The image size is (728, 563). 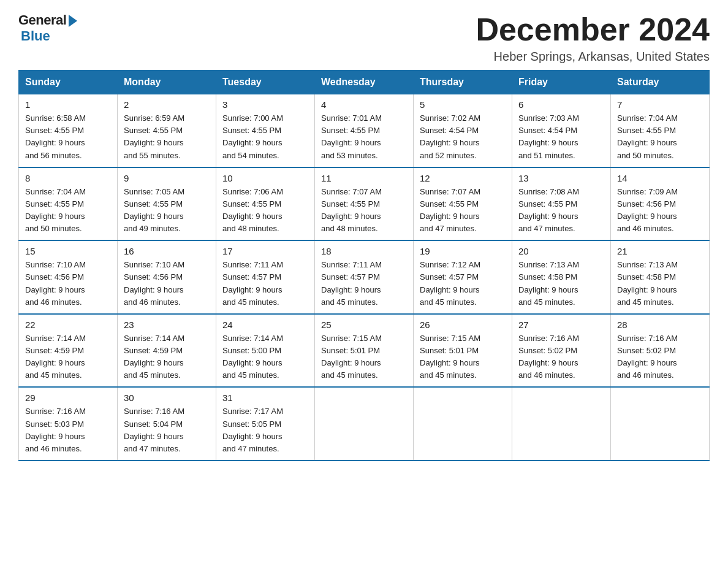 I want to click on day-of-week-header: Friday, so click(x=561, y=82).